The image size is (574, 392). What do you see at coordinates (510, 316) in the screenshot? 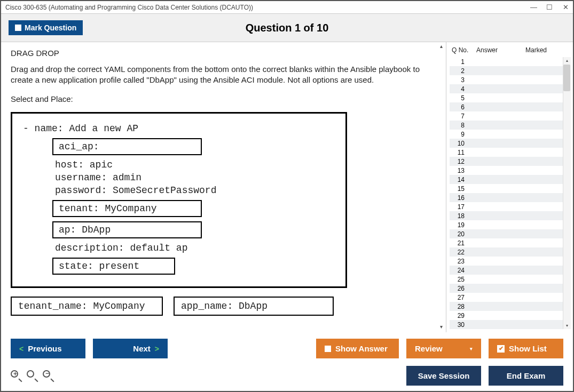
I see `question-row: 29` at bounding box center [510, 316].